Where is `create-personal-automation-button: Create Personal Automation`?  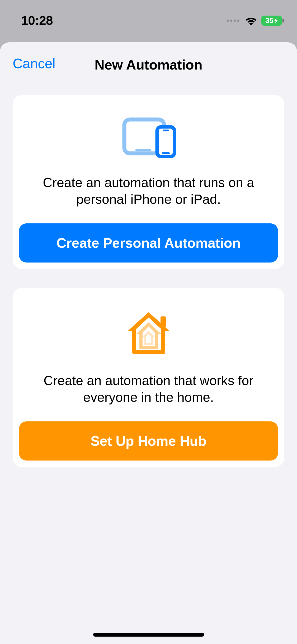
create-personal-automation-button: Create Personal Automation is located at coordinates (148, 243).